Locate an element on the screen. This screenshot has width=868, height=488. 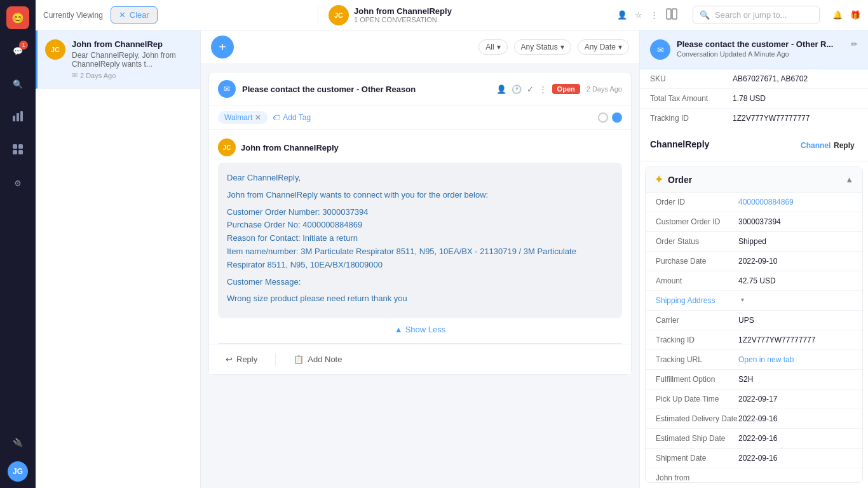
order-id-row: Order ID 4000000884869 is located at coordinates (754, 202).